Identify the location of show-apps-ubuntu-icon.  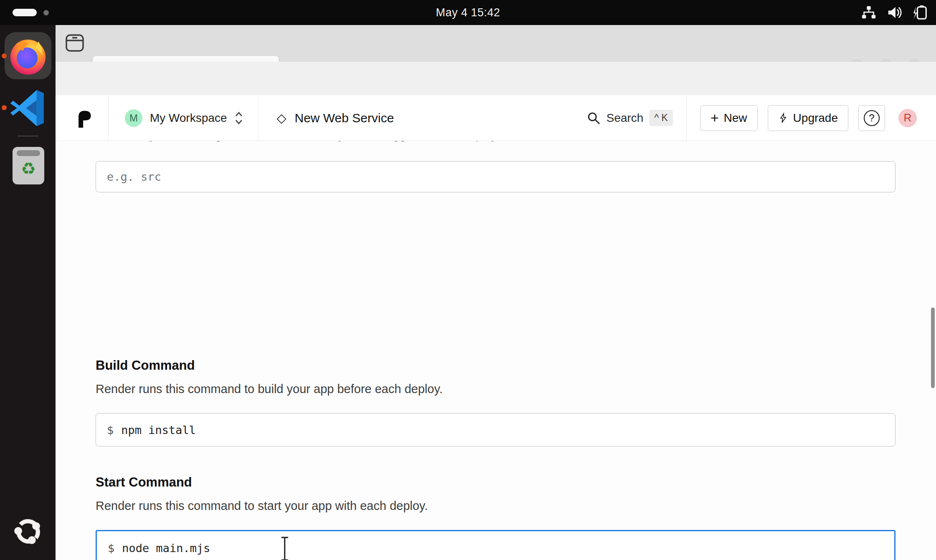
(28, 532).